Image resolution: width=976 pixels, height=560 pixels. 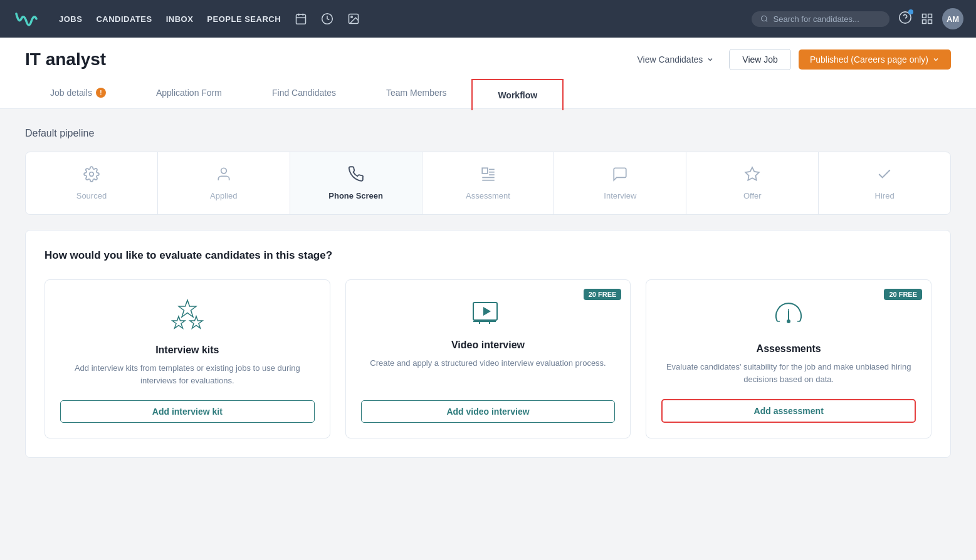 What do you see at coordinates (488, 73) in the screenshot?
I see `page-header: IT analyst View Candidates View Job Publ…` at bounding box center [488, 73].